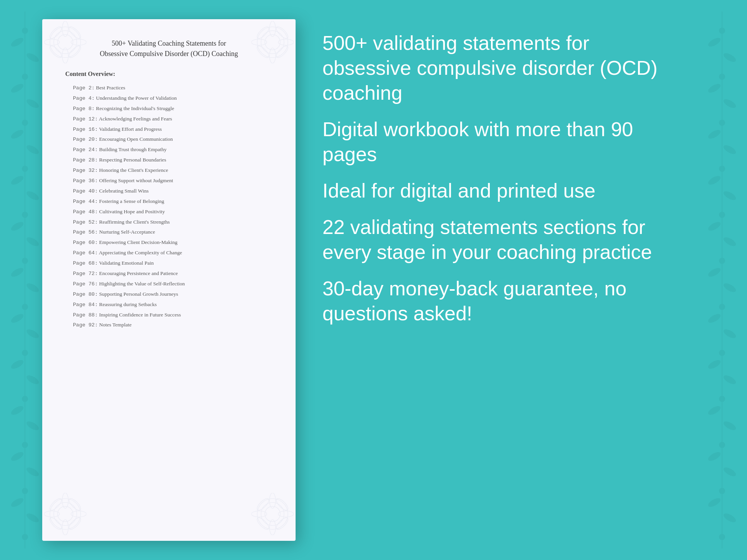 The image size is (747, 560). I want to click on corner-decoration-br, so click(271, 516).